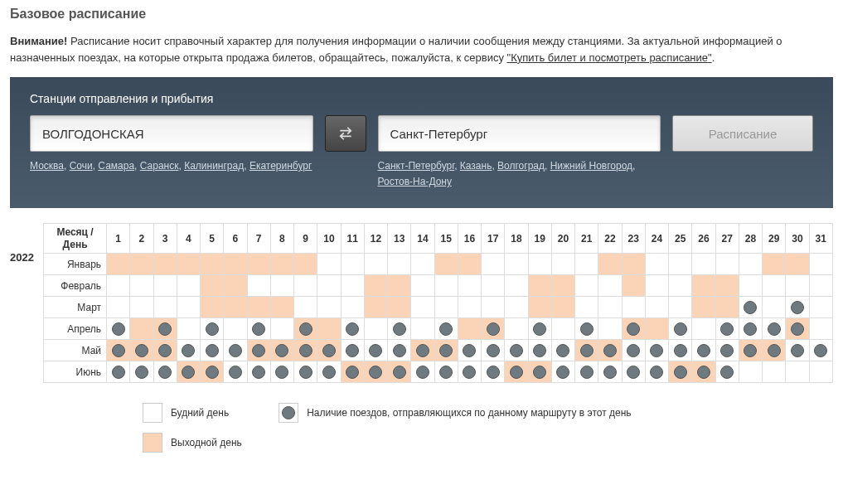  What do you see at coordinates (306, 239) in the screenshot?
I see `day-header: 9` at bounding box center [306, 239].